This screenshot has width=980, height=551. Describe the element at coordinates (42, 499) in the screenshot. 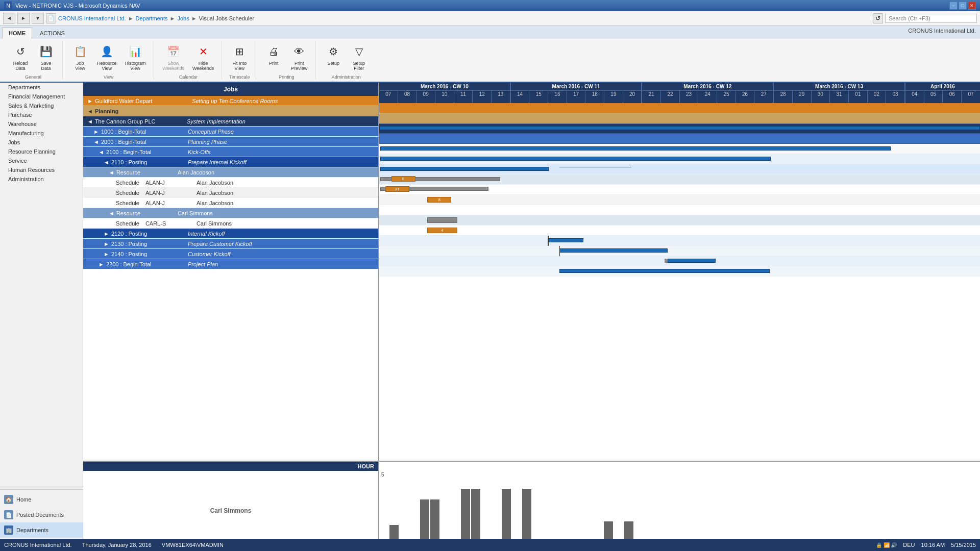

I see `sidebar-home: 🏠 Home` at that location.